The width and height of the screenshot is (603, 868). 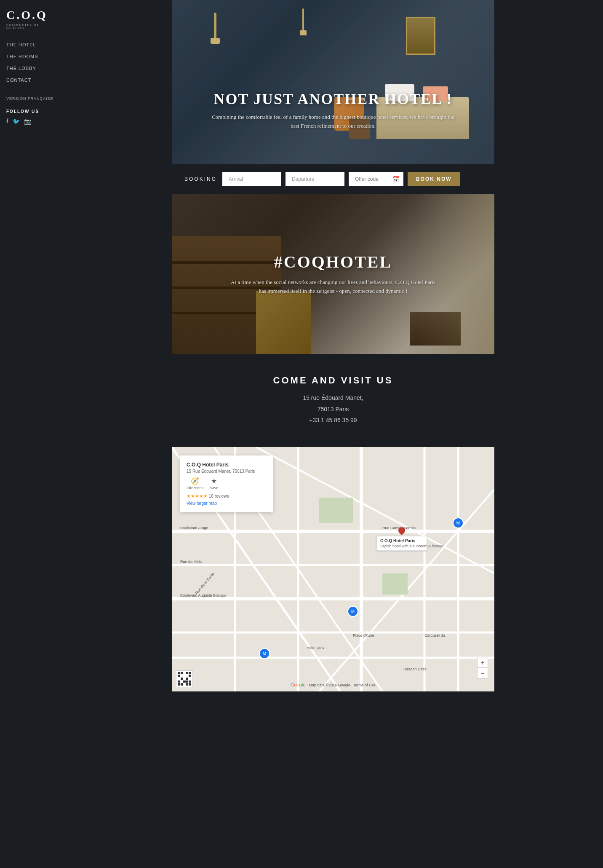 I want to click on zoom-in-button: +, so click(x=483, y=662).